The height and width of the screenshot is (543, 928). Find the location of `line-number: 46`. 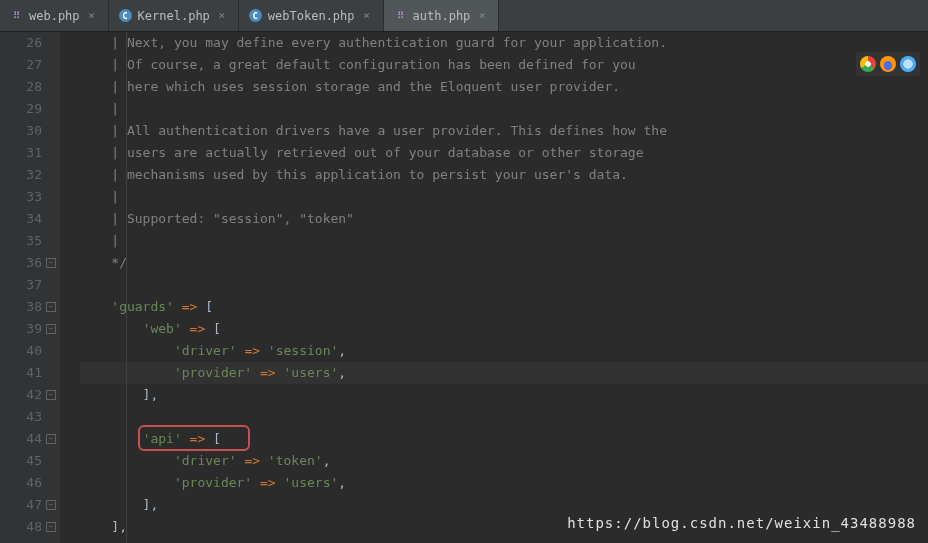

line-number: 46 is located at coordinates (21, 483).